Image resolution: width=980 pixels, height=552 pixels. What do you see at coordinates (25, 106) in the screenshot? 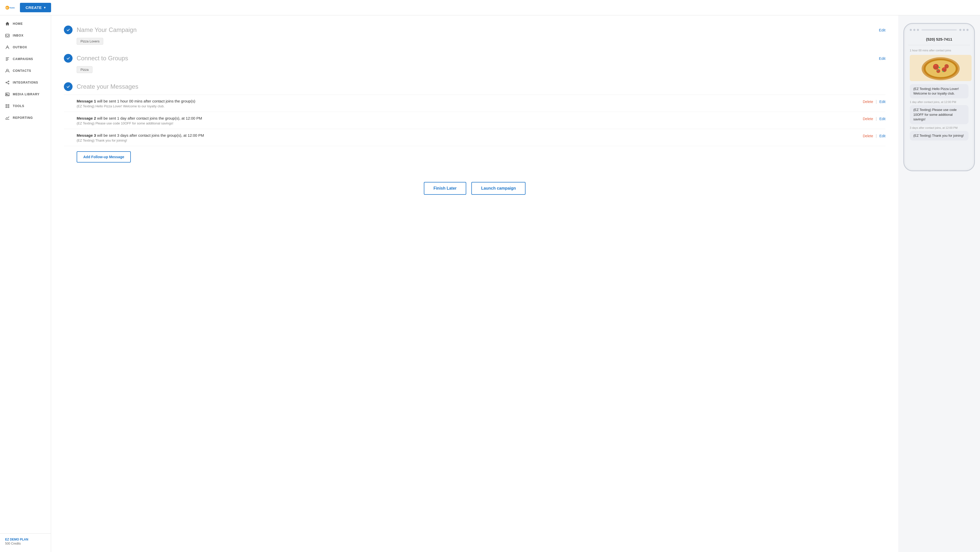
I see `sidebar-item-tools: TOOLS` at bounding box center [25, 106].